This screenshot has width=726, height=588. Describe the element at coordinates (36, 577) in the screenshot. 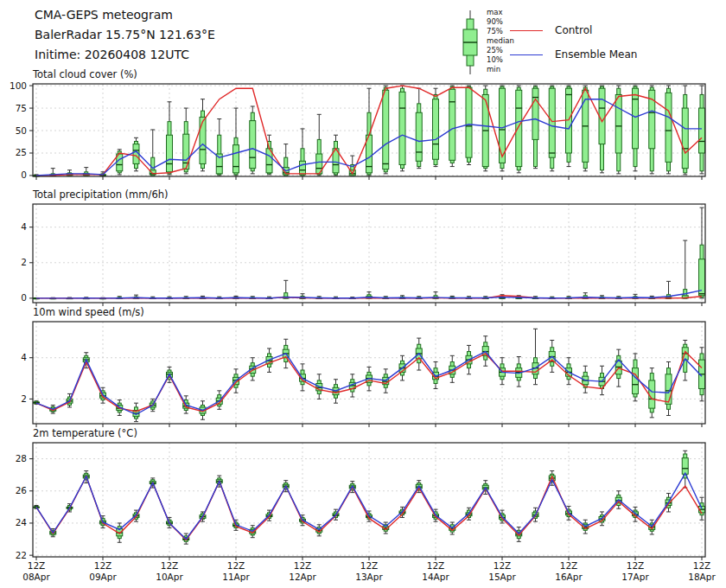

I see `svg-text: 08Apr` at that location.